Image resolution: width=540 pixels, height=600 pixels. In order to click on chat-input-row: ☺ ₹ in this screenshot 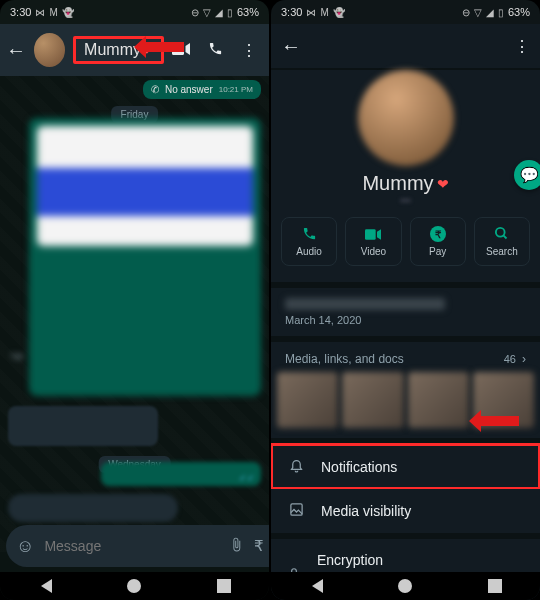, I will do `click(134, 546)`.